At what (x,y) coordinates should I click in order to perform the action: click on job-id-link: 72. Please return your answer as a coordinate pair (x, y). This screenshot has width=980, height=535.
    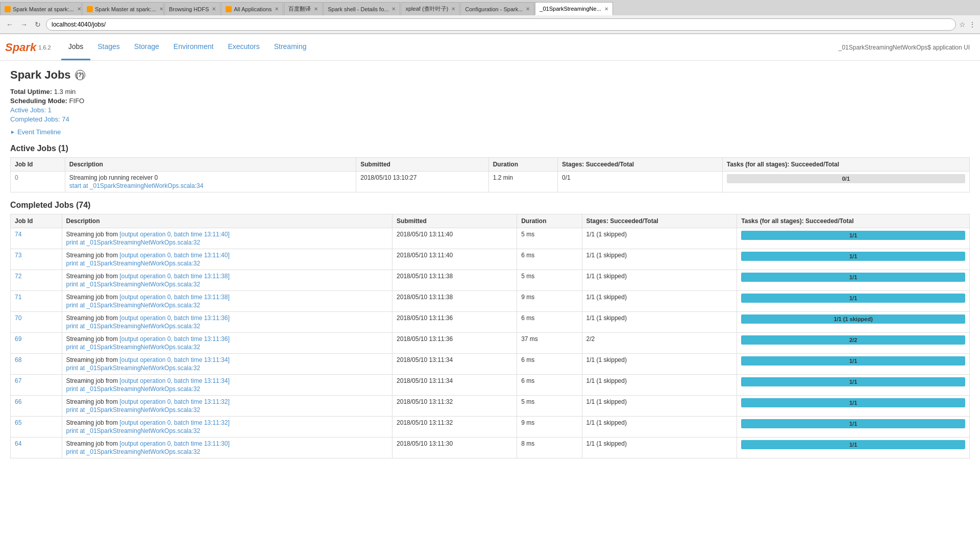
    Looking at the image, I should click on (18, 276).